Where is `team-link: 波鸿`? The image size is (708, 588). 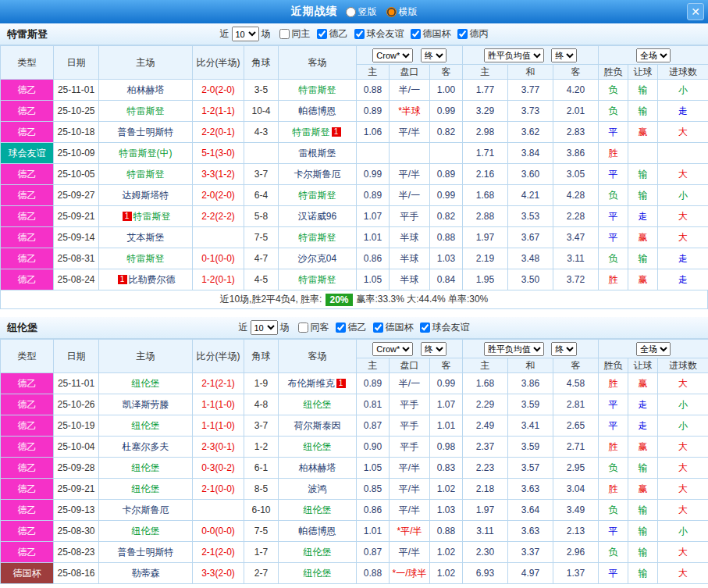 team-link: 波鸿 is located at coordinates (318, 489).